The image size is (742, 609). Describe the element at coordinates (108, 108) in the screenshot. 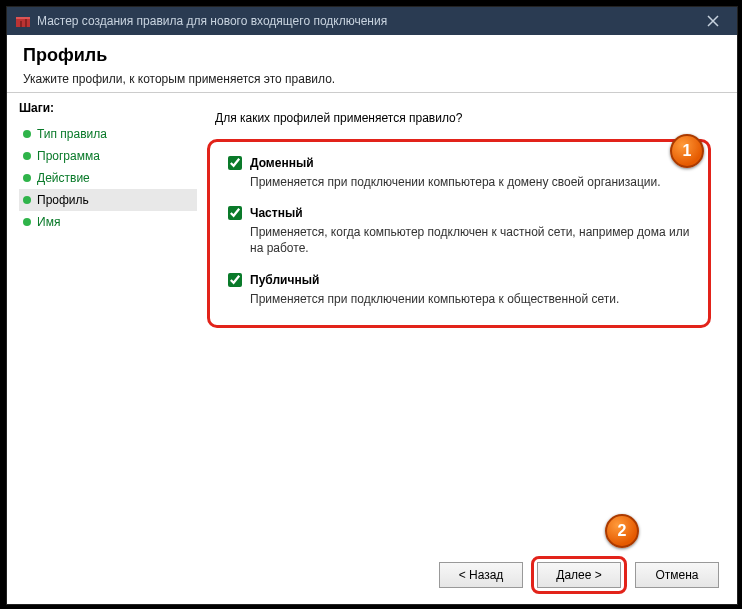

I see `steps-heading: Шаги:` at that location.